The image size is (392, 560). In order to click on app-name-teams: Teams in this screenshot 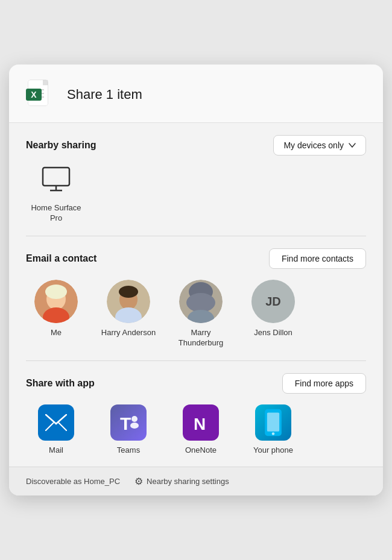, I will do `click(128, 450)`.